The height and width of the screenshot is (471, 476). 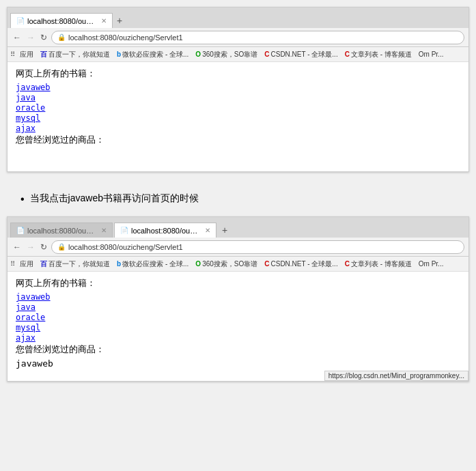 What do you see at coordinates (238, 118) in the screenshot?
I see `book-link-mysql-1: mysql` at bounding box center [238, 118].